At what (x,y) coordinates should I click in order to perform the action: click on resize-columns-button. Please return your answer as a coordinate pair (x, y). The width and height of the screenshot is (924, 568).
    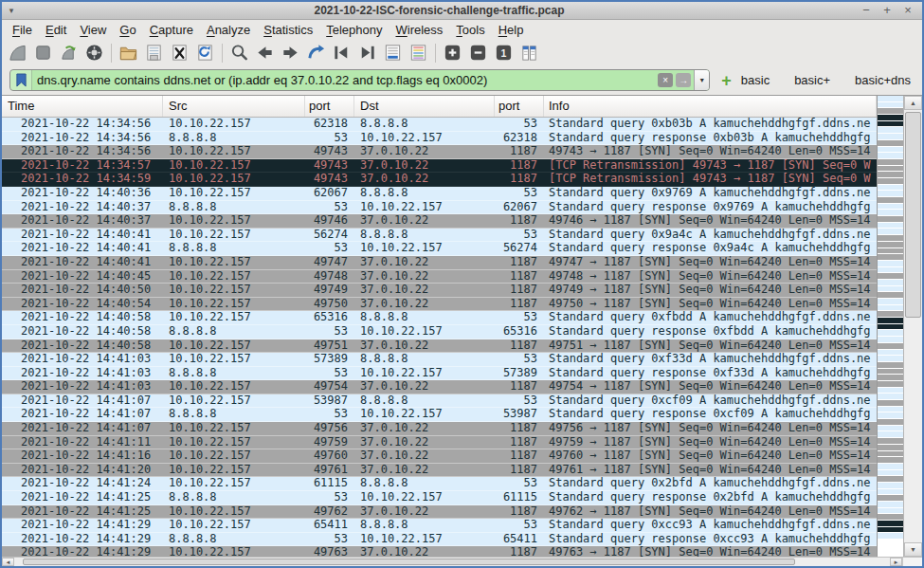
    Looking at the image, I should click on (529, 53).